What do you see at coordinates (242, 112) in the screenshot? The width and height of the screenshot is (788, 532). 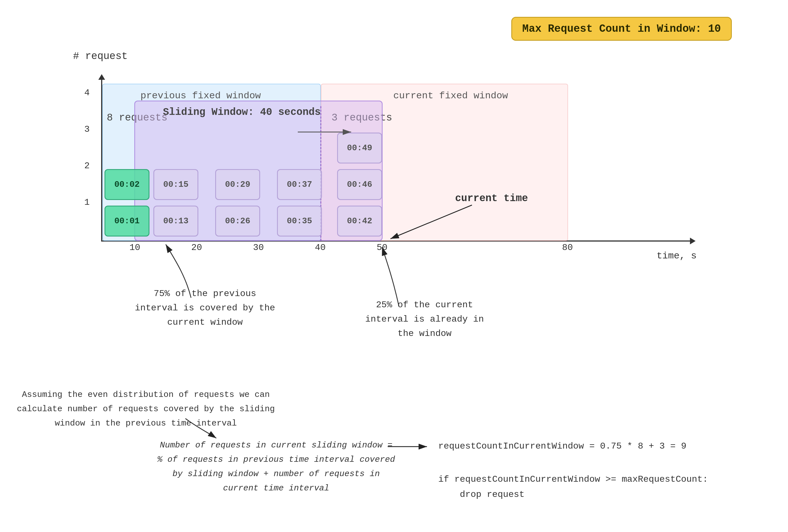 I see `sliding-window-label: Sliding Window: 40 seconds` at bounding box center [242, 112].